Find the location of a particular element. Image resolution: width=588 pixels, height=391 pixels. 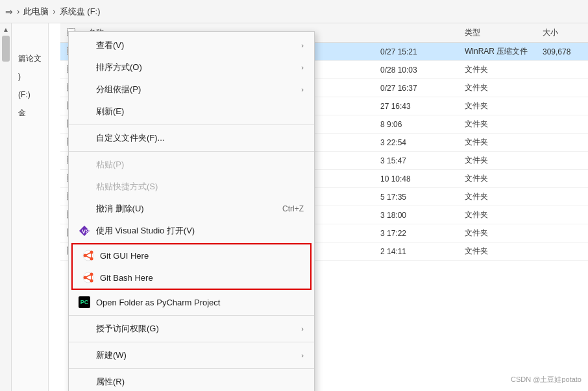

paste-shortcut-icon is located at coordinates (84, 187).